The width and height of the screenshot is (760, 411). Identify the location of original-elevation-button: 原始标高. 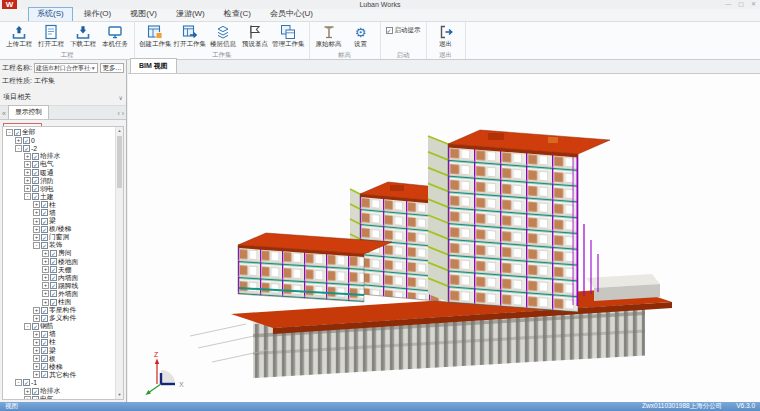
(329, 36).